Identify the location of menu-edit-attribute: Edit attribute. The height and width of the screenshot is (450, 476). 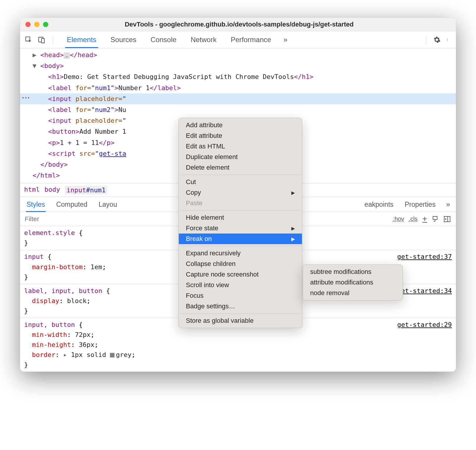
(240, 136).